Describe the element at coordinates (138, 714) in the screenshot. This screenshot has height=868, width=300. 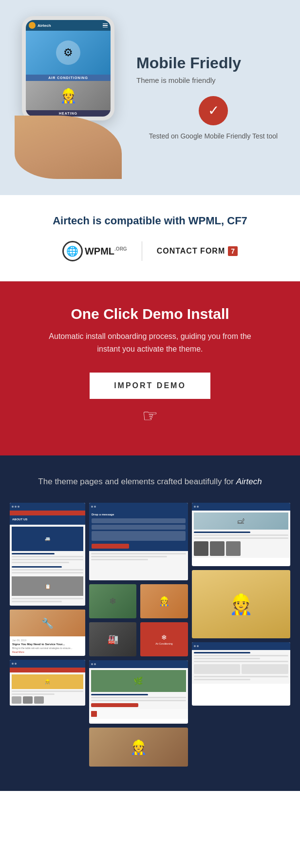
I see `blog-bottom` at that location.